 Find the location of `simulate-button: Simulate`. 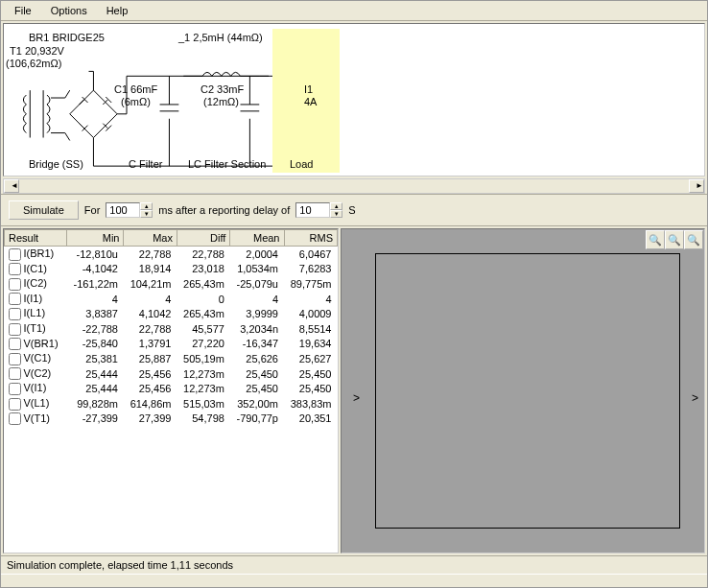

simulate-button: Simulate is located at coordinates (44, 210).